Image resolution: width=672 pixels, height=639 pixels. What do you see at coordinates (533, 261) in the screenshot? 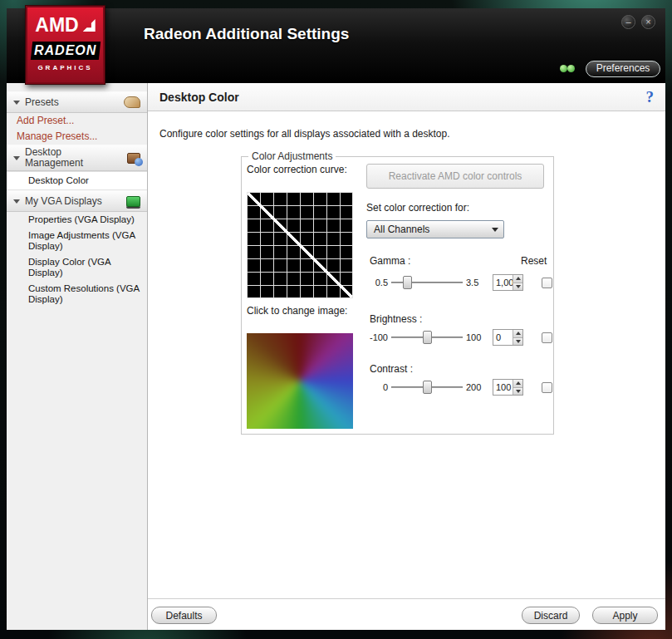
I see `reset-label: Reset` at bounding box center [533, 261].